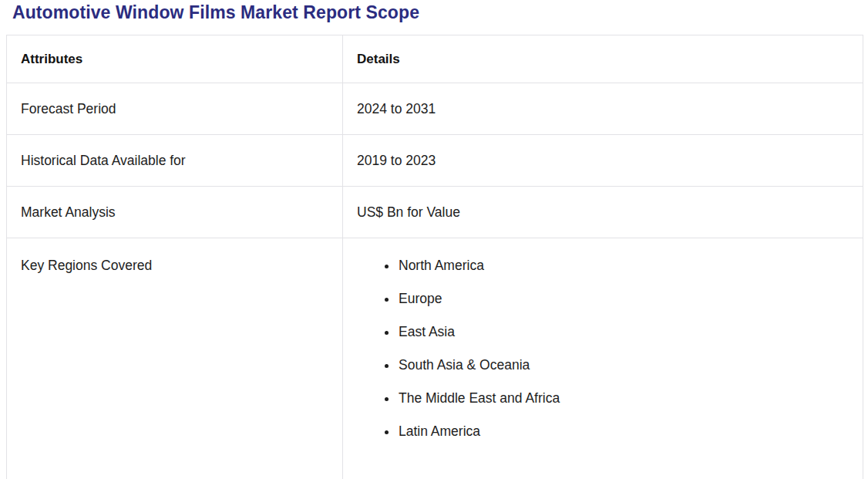 The height and width of the screenshot is (479, 868). Describe the element at coordinates (603, 110) in the screenshot. I see `detail-cell: 2024 to 2031` at that location.